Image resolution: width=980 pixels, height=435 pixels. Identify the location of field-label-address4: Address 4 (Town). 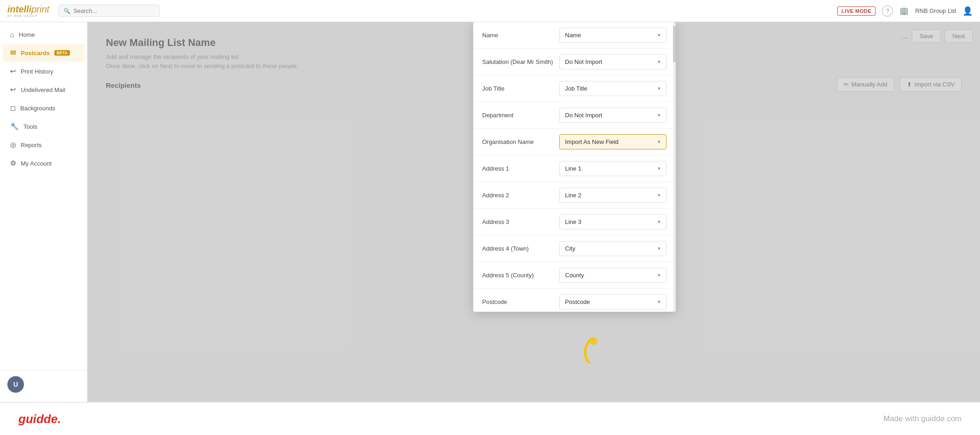
(518, 248).